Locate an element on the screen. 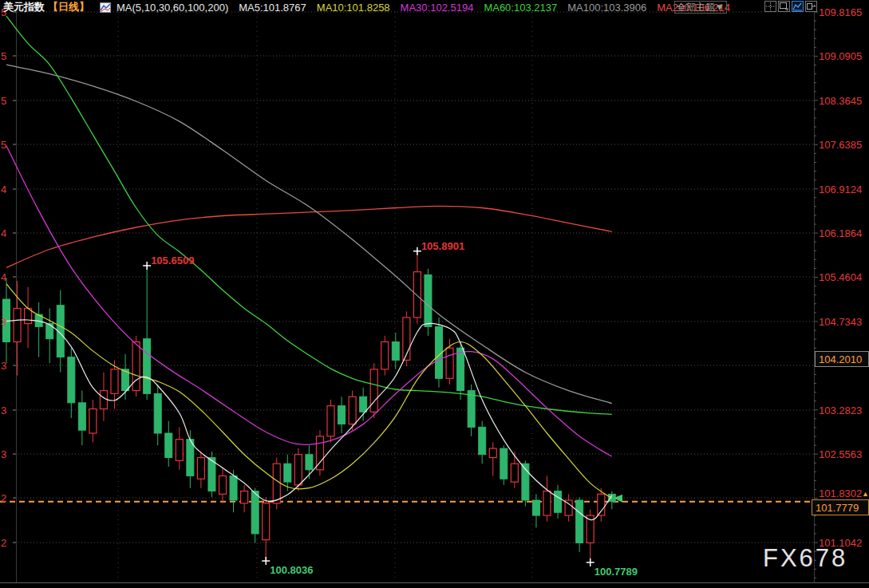 The height and width of the screenshot is (588, 869). chart-type-icon is located at coordinates (105, 8).